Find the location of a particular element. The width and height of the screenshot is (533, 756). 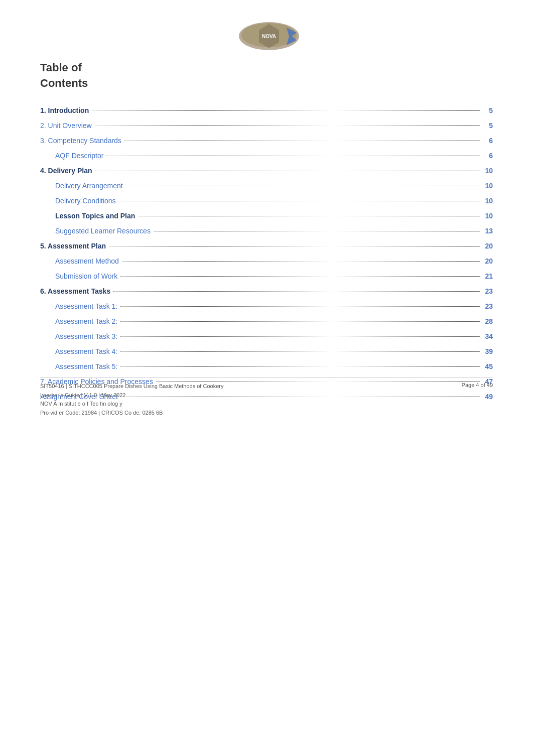

toc-label-11: Assessment Method is located at coordinates (87, 261).